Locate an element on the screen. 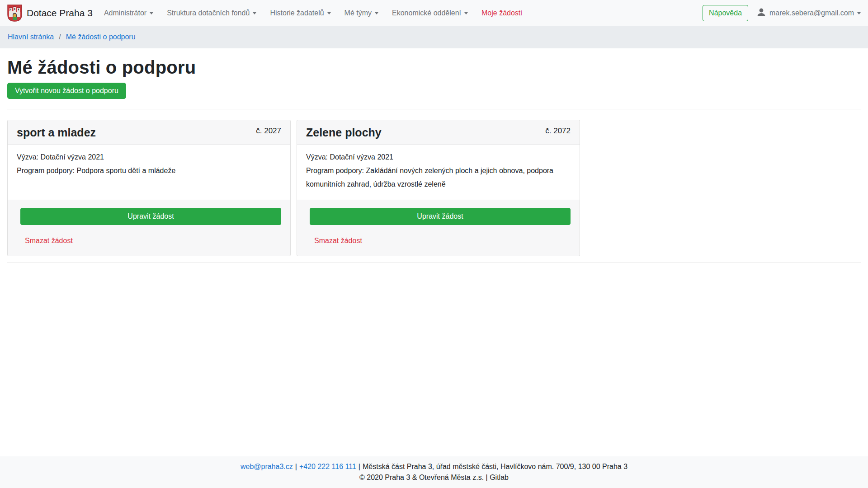 The height and width of the screenshot is (488, 868). help-button: Nápověda is located at coordinates (725, 13).